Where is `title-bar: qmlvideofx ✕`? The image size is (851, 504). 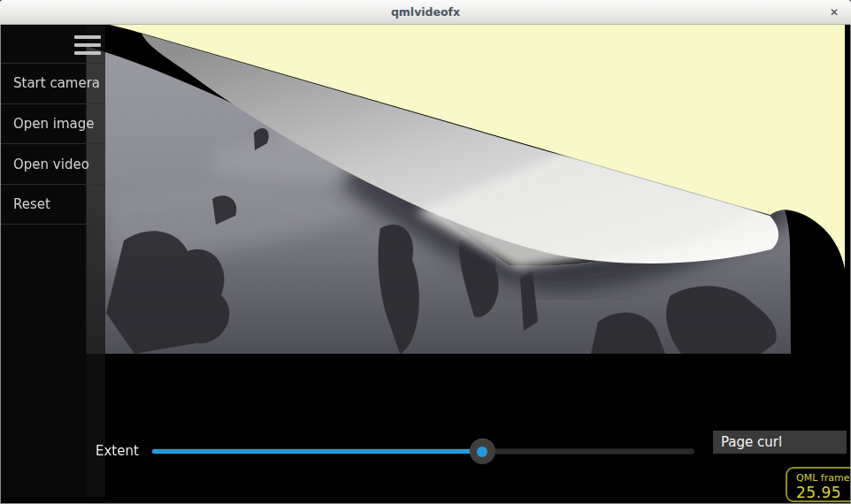 title-bar: qmlvideofx ✕ is located at coordinates (426, 12).